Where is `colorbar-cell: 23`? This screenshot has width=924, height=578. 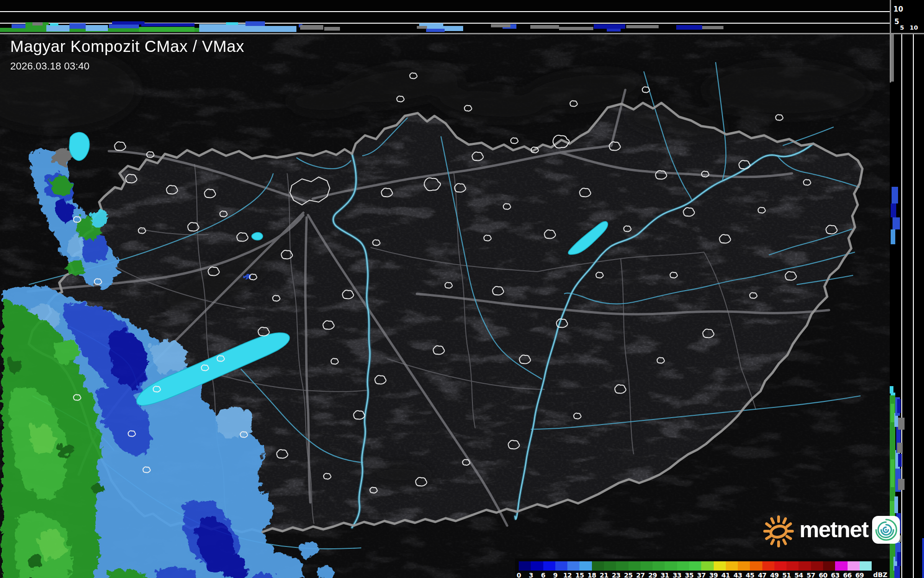
colorbar-cell: 23 is located at coordinates (622, 566).